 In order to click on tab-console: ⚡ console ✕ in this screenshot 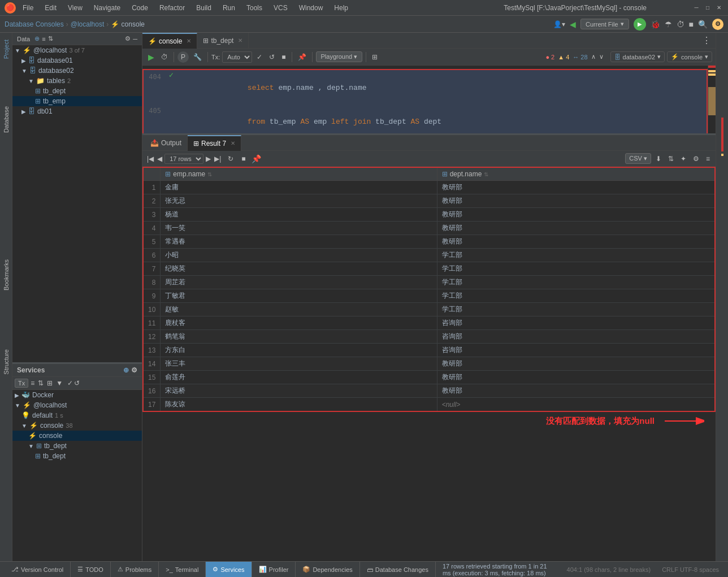, I will do `click(170, 41)`.